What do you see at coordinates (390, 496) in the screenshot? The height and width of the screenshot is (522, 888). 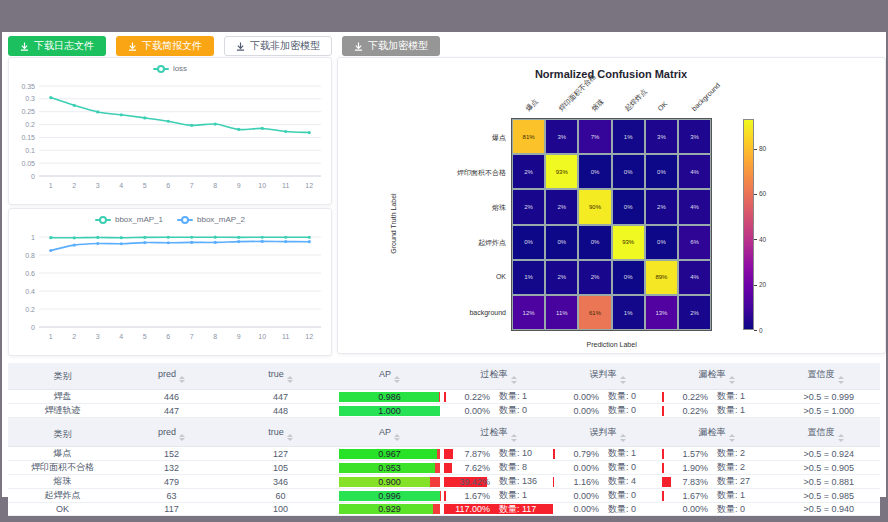 I see `ap-cell: 0.996` at bounding box center [390, 496].